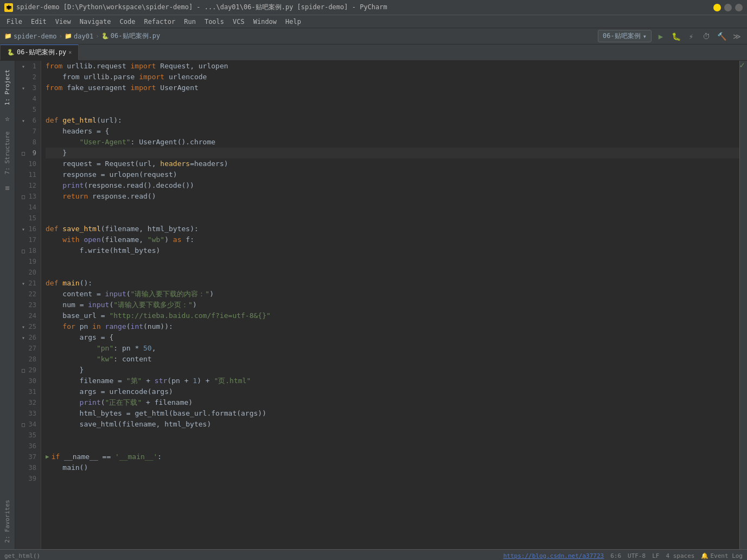 This screenshot has width=747, height=560. What do you see at coordinates (393, 403) in the screenshot?
I see `code-line-32: print("正在下载" + filename)` at bounding box center [393, 403].